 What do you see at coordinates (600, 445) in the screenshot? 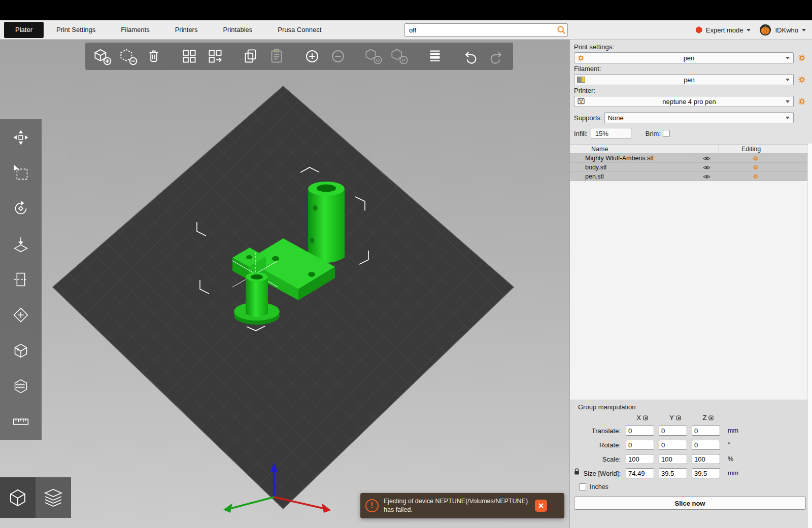
I see `rotate-label: Rotate:` at bounding box center [600, 445].